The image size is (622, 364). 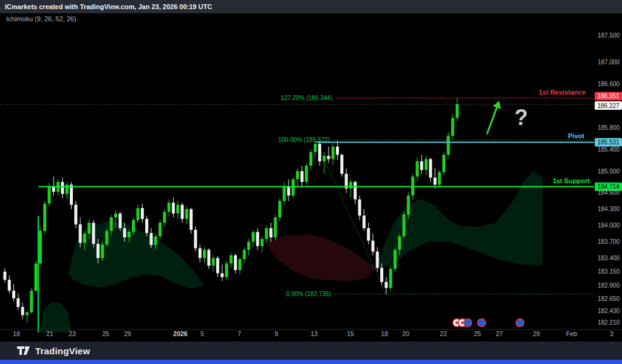 What do you see at coordinates (609, 272) in the screenshot?
I see `price-axis-tick: 183.150` at bounding box center [609, 272].